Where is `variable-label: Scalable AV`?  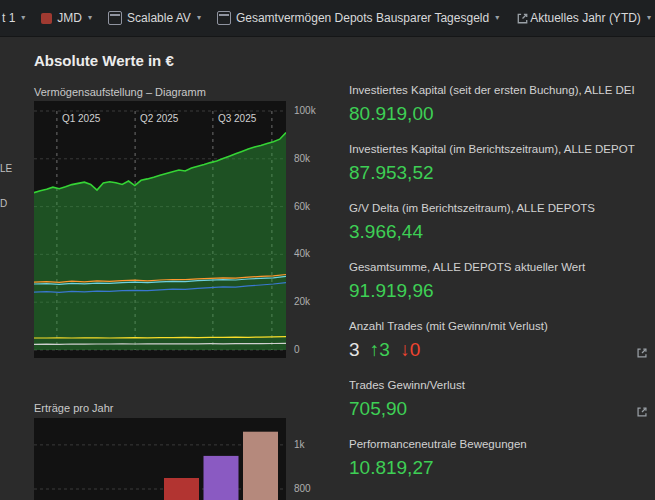 variable-label: Scalable AV is located at coordinates (159, 18).